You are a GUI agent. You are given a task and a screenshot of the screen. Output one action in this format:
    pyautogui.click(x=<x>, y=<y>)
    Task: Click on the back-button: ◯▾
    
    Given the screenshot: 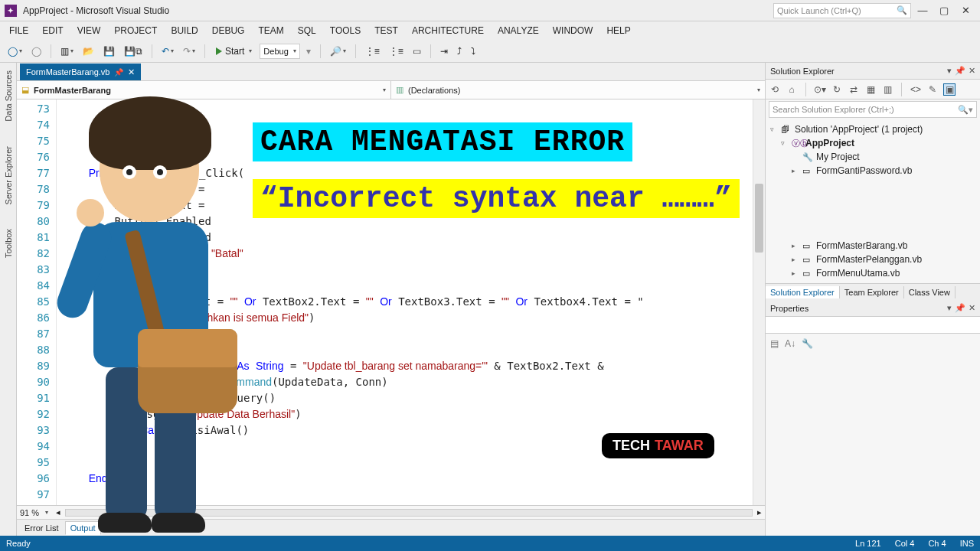 What is the action you would take?
    pyautogui.click(x=15, y=51)
    